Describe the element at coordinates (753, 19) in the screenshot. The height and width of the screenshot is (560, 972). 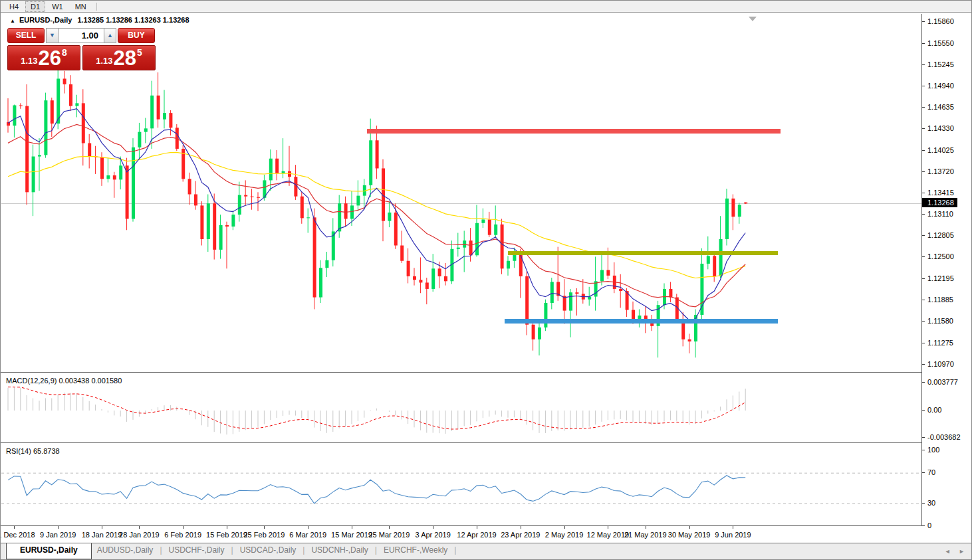
I see `chart-shift-marker-icon` at that location.